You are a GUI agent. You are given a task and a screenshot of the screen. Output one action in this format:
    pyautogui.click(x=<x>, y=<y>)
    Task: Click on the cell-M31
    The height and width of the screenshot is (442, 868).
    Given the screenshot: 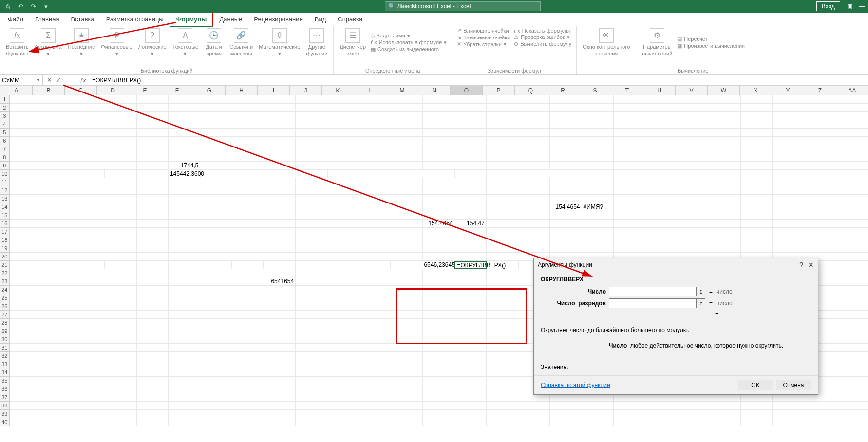 What is the action you would take?
    pyautogui.click(x=407, y=348)
    